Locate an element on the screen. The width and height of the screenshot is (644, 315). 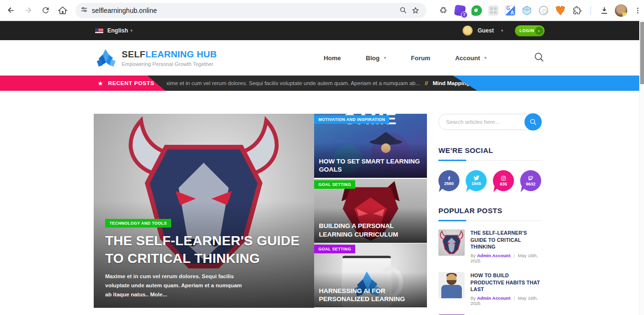
instagram-button: 835 is located at coordinates (503, 181).